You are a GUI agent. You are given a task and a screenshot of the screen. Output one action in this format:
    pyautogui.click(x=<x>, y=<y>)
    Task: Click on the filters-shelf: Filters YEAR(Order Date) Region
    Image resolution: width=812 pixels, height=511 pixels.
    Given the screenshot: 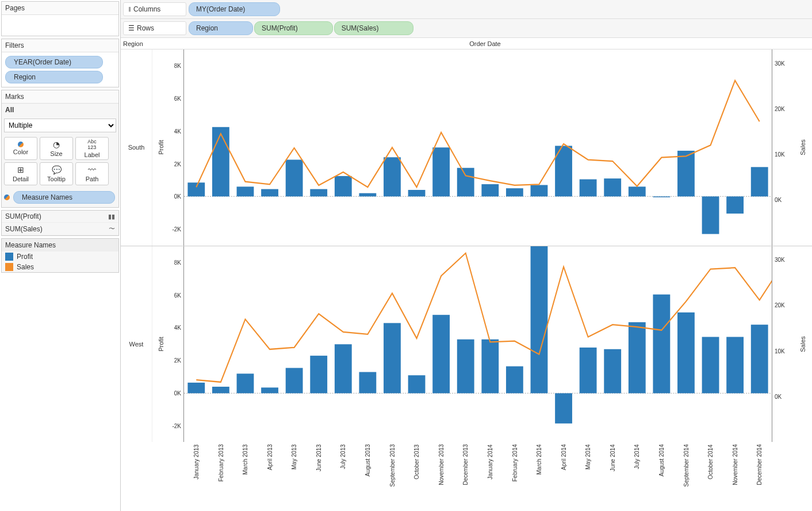 What is the action you would take?
    pyautogui.click(x=60, y=63)
    